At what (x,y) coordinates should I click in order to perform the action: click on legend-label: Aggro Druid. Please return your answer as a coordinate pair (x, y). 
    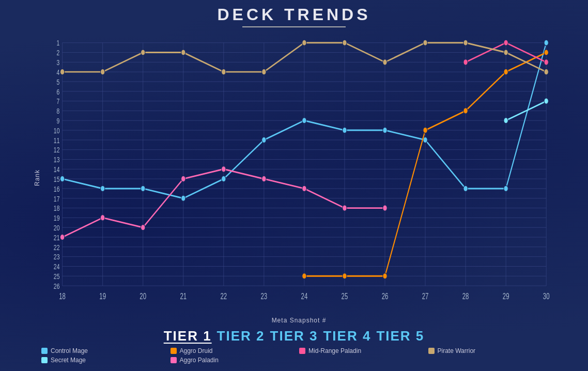
    Looking at the image, I should click on (196, 351).